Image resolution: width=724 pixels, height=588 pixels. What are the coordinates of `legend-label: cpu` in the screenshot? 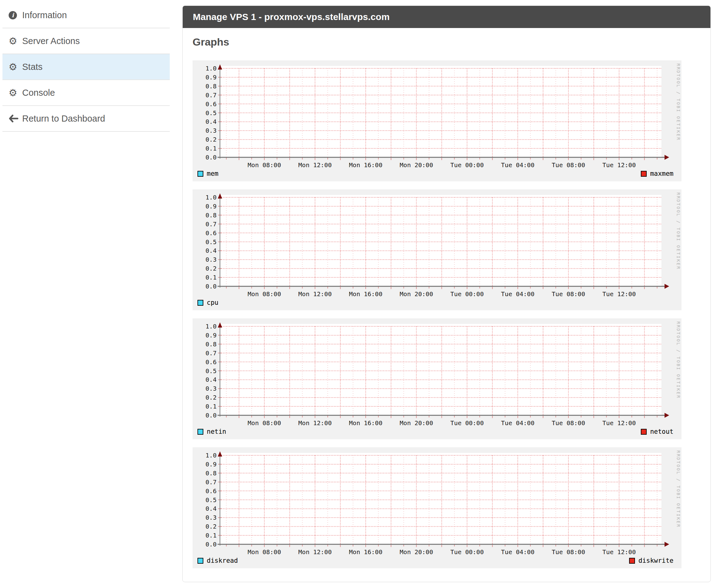 It's located at (213, 303).